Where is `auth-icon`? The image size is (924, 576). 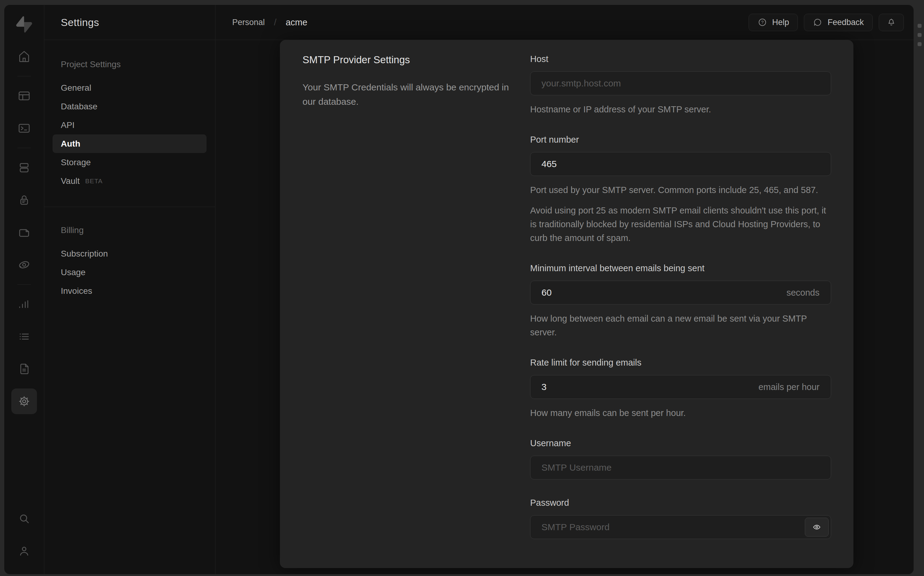 auth-icon is located at coordinates (24, 200).